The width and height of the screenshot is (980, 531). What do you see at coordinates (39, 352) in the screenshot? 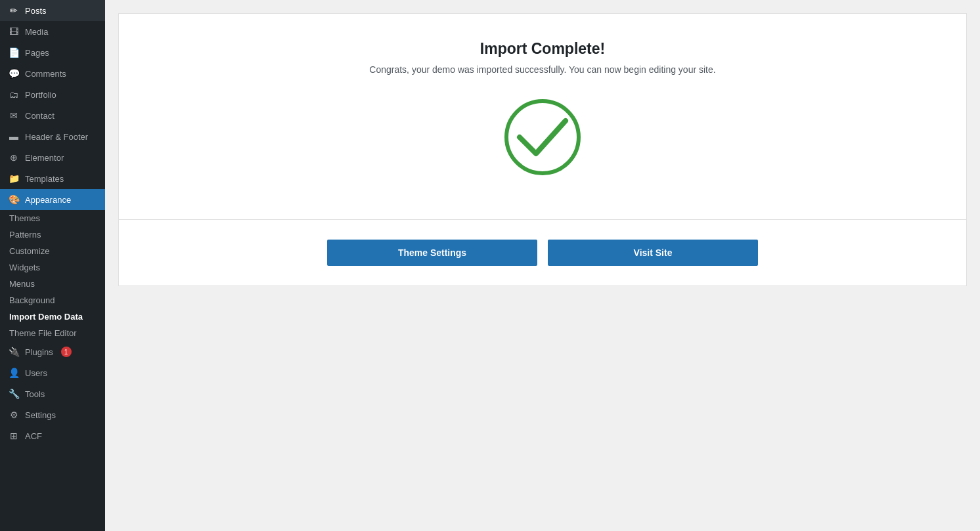
I see `sidebar-label: Plugins` at bounding box center [39, 352].